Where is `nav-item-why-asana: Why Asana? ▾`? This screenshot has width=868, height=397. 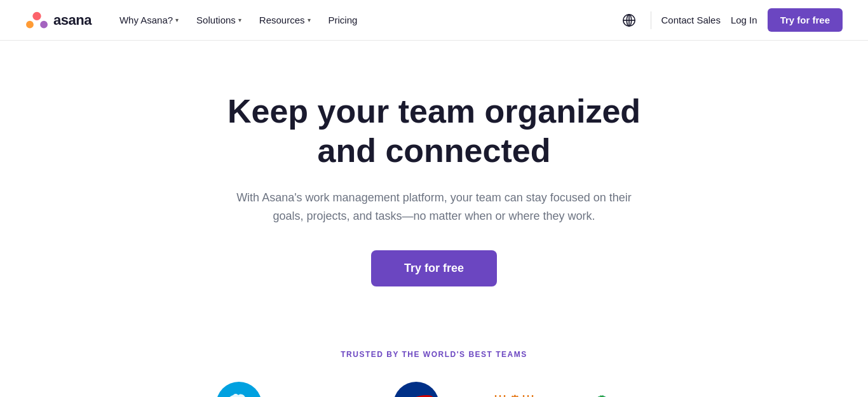 nav-item-why-asana: Why Asana? ▾ is located at coordinates (149, 20).